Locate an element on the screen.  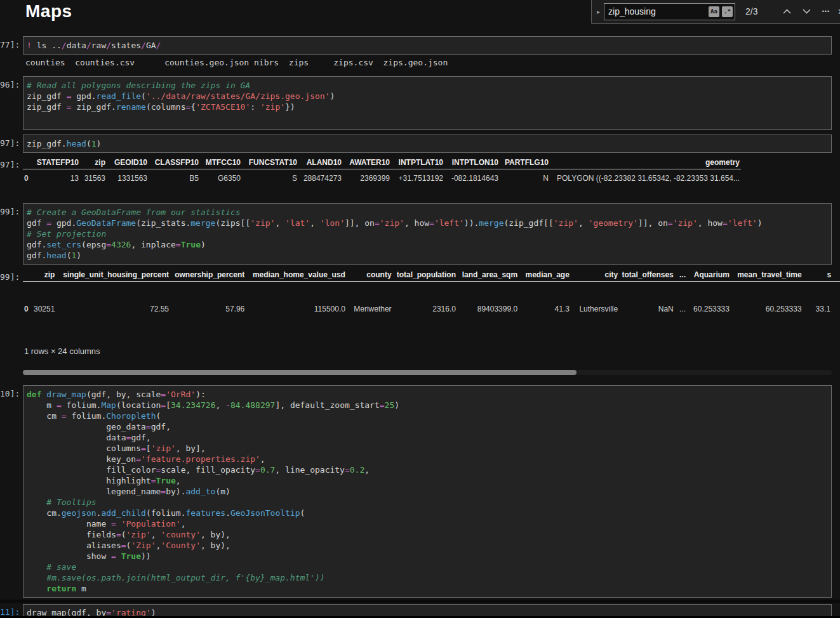
regex-toggle: .* is located at coordinates (728, 11).